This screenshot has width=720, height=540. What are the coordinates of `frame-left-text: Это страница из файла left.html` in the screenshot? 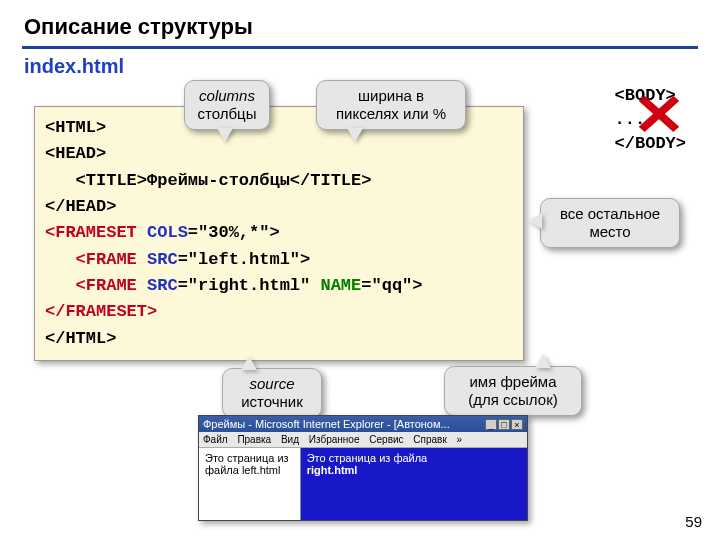 It's located at (247, 464).